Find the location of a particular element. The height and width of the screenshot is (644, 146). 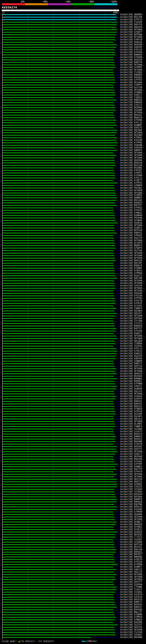

hit-label: UniRef100_C5Y8R2 is located at coordinates (131, 72).